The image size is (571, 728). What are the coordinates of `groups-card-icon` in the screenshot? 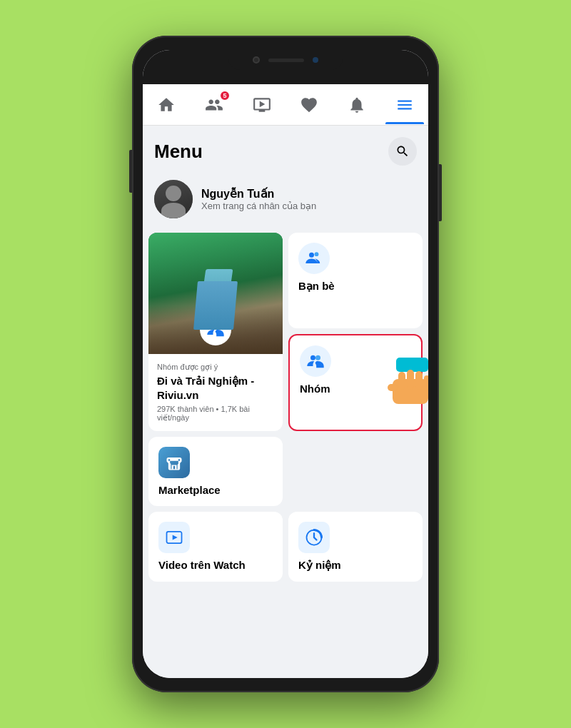 It's located at (315, 361).